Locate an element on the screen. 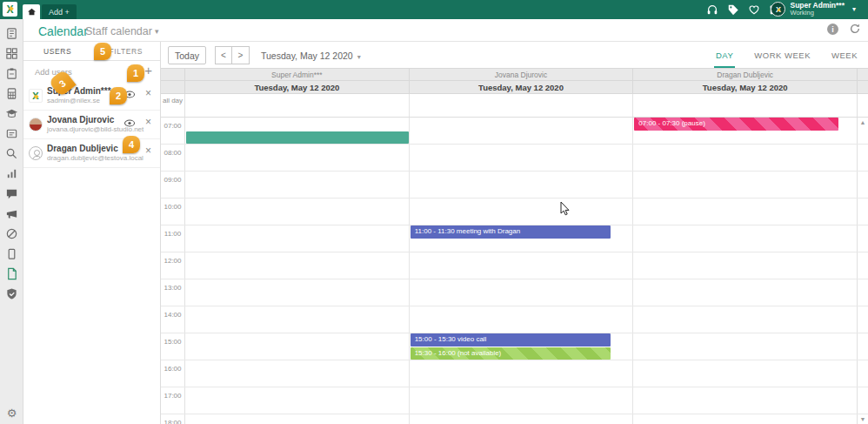 The height and width of the screenshot is (424, 868). security-icon is located at coordinates (12, 294).